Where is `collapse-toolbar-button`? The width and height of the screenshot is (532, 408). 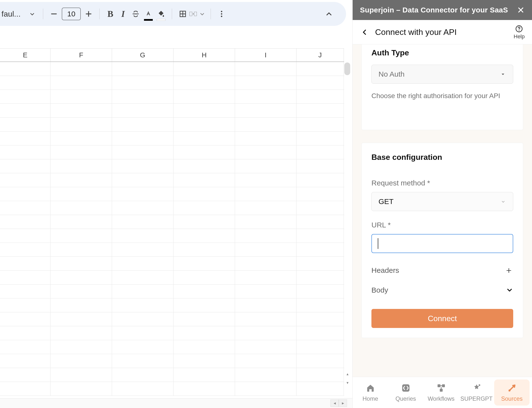
collapse-toolbar-button is located at coordinates (329, 14).